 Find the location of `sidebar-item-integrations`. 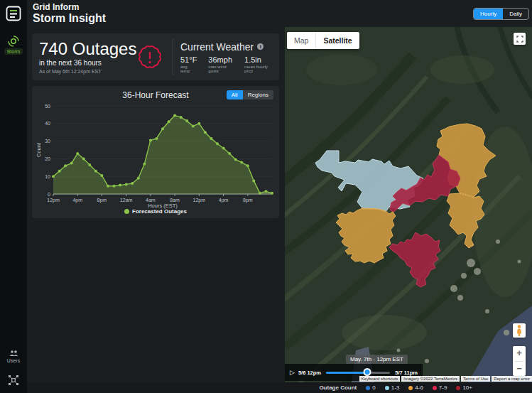

sidebar-item-integrations is located at coordinates (13, 380).